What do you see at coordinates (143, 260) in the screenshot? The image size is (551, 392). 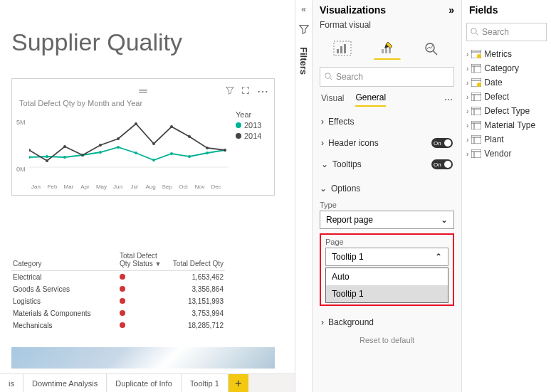 I see `table-header: Total Defect Qty Status ▼` at bounding box center [143, 260].